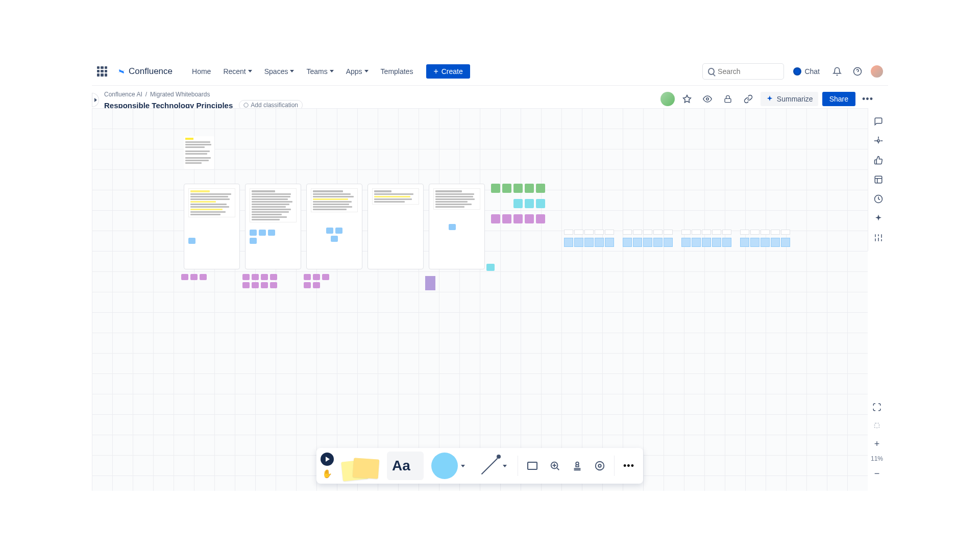 This screenshot has width=980, height=551. I want to click on search-box, so click(743, 71).